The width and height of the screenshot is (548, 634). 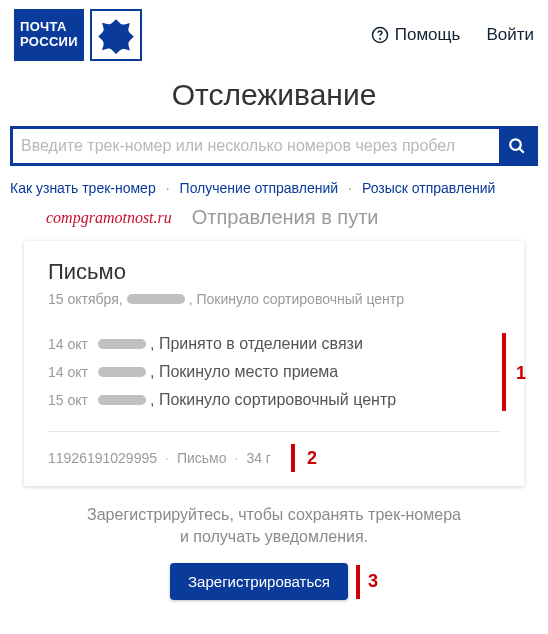 I want to click on event-row: 14 окт , Принято в отделении связи, so click(x=274, y=344).